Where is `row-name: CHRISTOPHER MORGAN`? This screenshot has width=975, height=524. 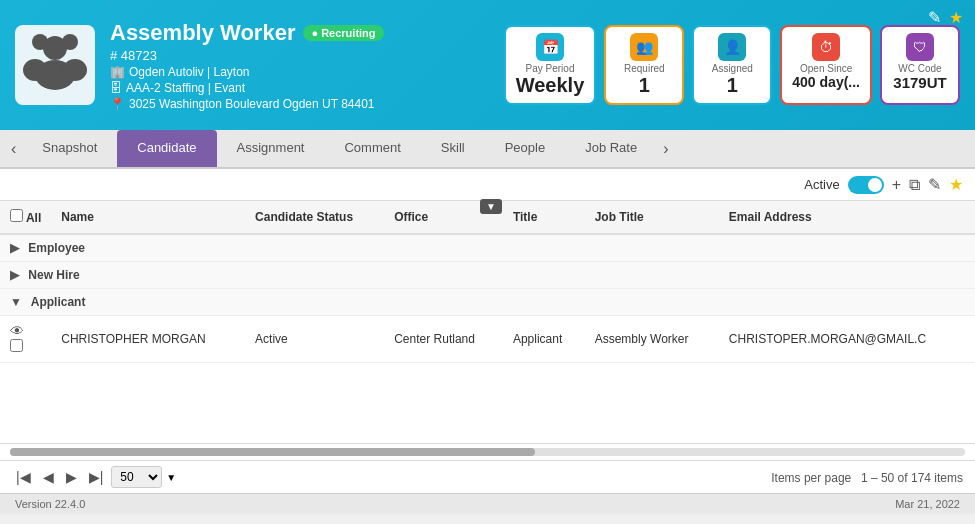 row-name: CHRISTOPHER MORGAN is located at coordinates (148, 340).